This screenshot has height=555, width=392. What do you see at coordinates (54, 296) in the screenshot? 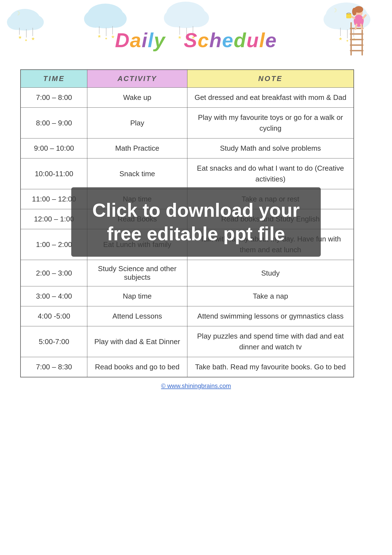
I see `cell-time: 3:00 – 4:00` at bounding box center [54, 296].